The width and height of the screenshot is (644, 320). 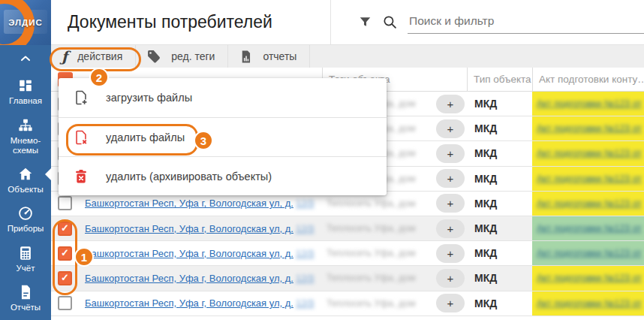 What do you see at coordinates (26, 59) in the screenshot?
I see `chevron-up-icon` at bounding box center [26, 59].